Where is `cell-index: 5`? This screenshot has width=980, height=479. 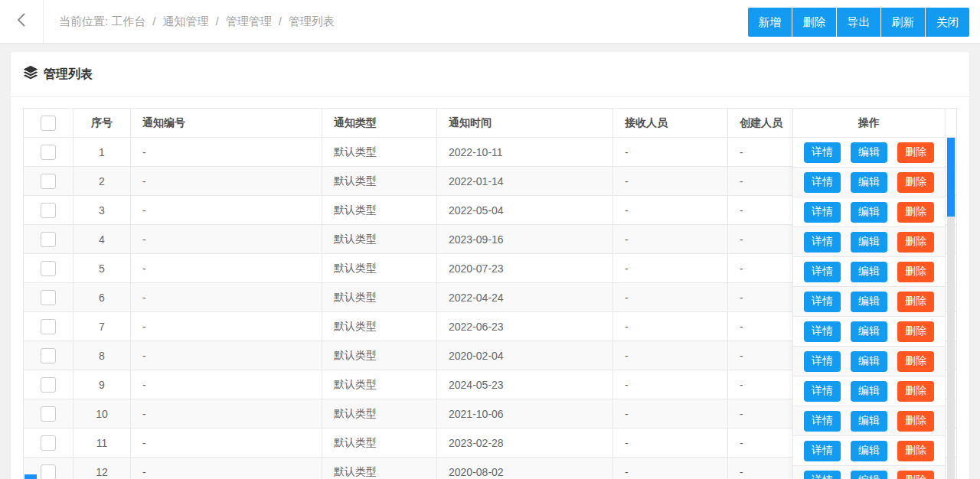 cell-index: 5 is located at coordinates (103, 269).